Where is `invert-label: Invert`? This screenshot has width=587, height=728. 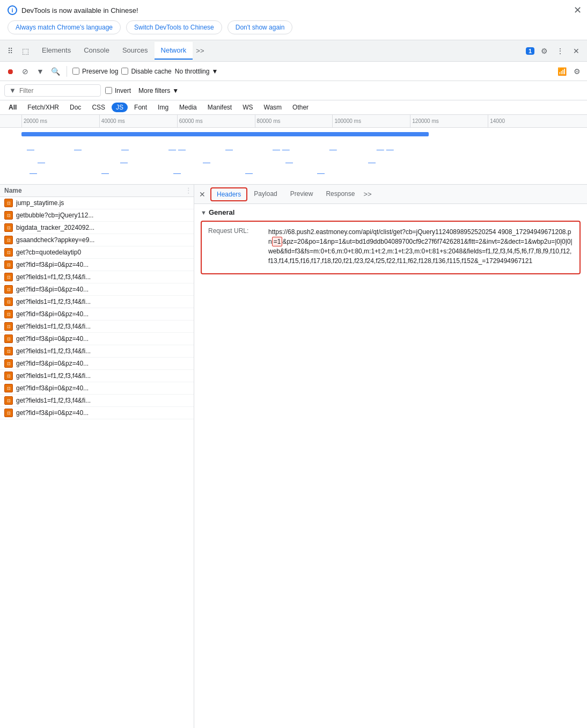
invert-label: Invert is located at coordinates (118, 91).